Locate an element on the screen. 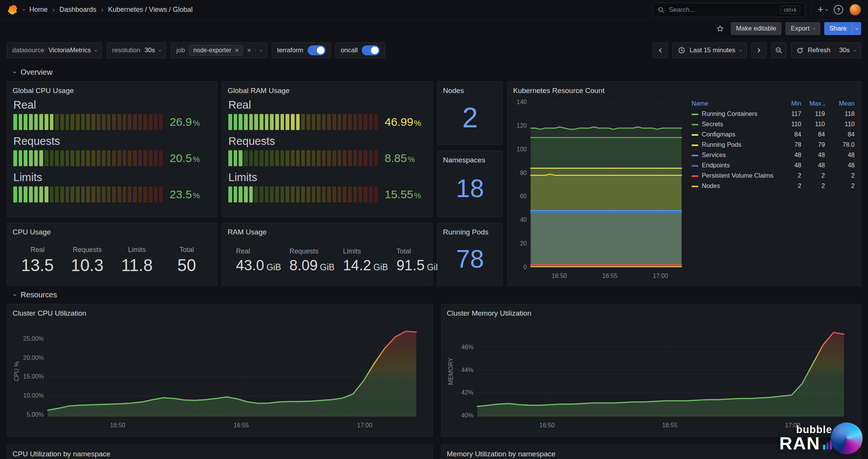  breadcrumb: Home › Dashboards › Kubernetes / Views /… is located at coordinates (111, 10).